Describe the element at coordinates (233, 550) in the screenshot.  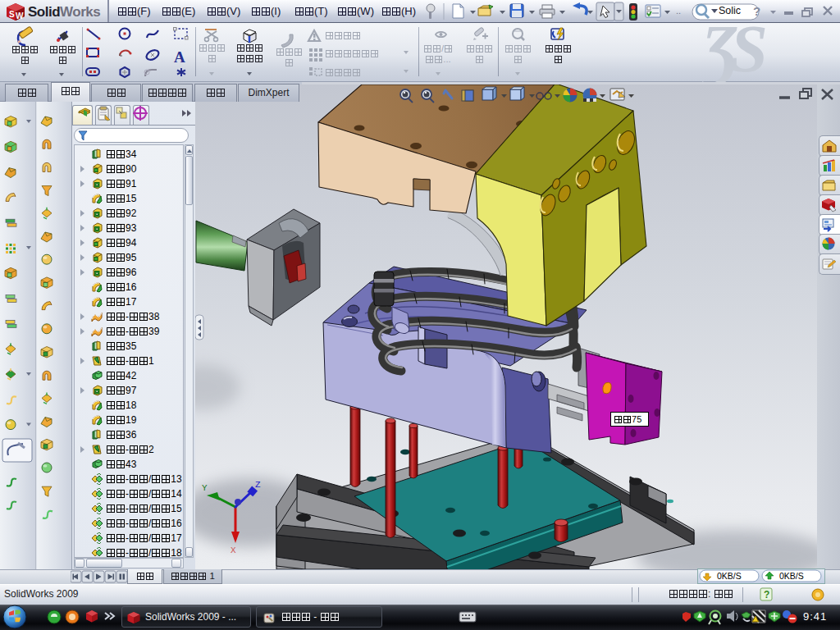
I see `svg-text: X` at that location.